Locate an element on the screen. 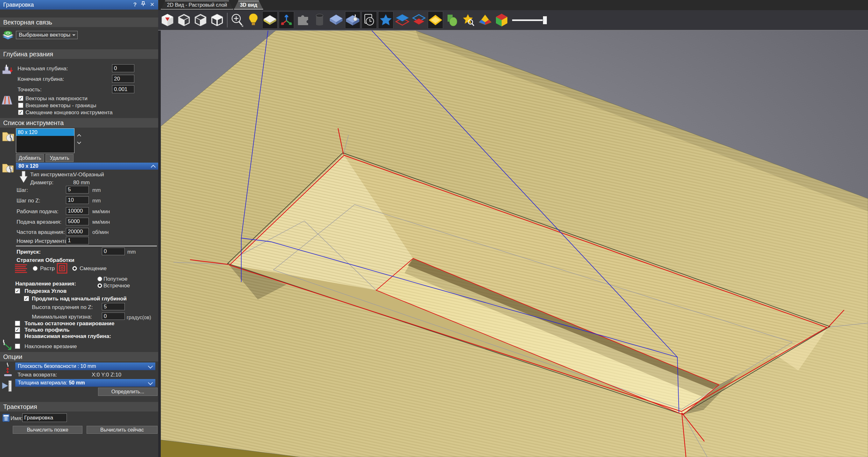  material-thickness-label: Толщина материала: is located at coordinates (43, 383).